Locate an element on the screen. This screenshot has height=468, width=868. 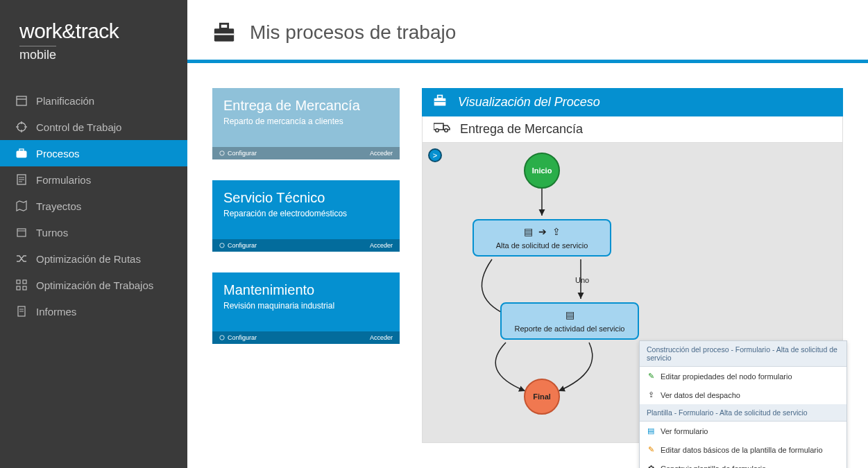
node-label: Alta de solicitud de servicio is located at coordinates (542, 245).